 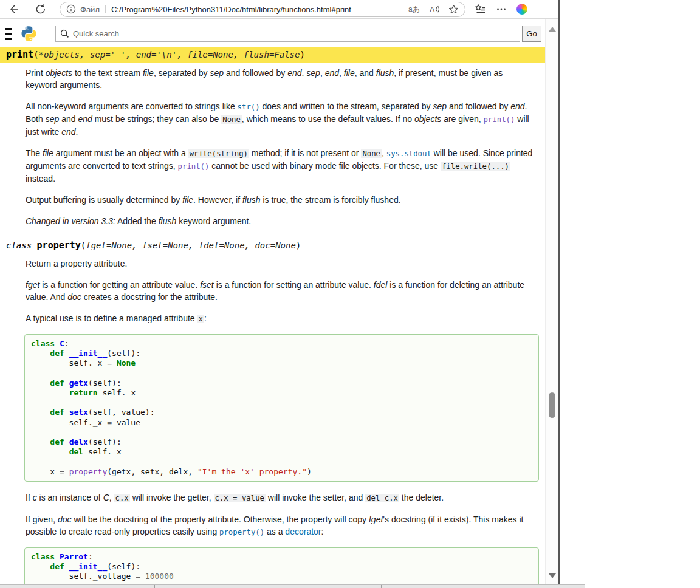 I want to click on text-segment: , and, so click(x=366, y=73).